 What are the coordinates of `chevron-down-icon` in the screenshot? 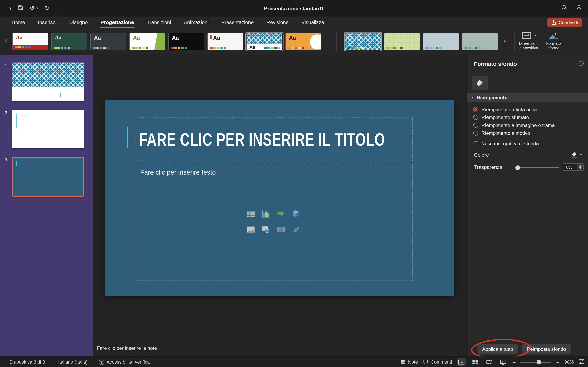 It's located at (473, 98).